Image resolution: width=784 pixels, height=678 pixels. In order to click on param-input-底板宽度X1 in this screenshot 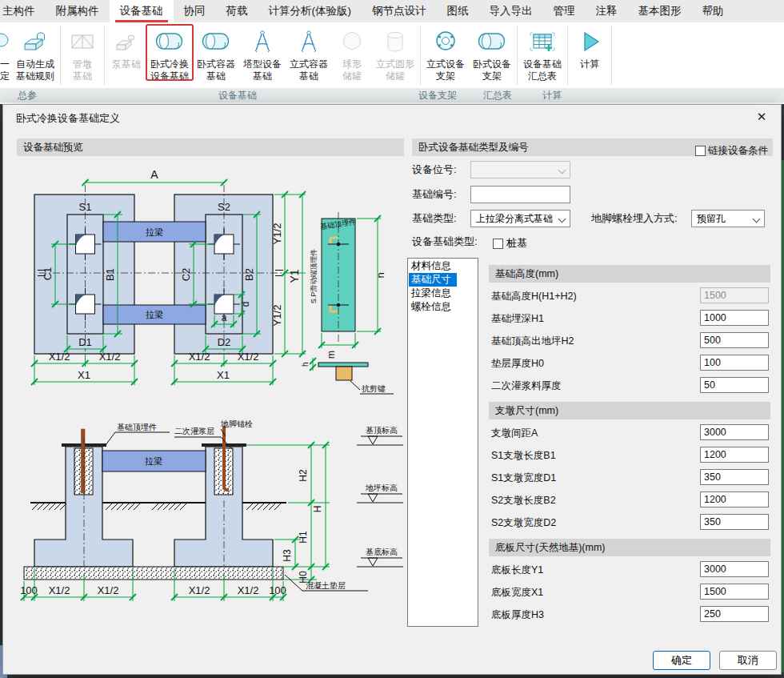, I will do `click(734, 592)`.